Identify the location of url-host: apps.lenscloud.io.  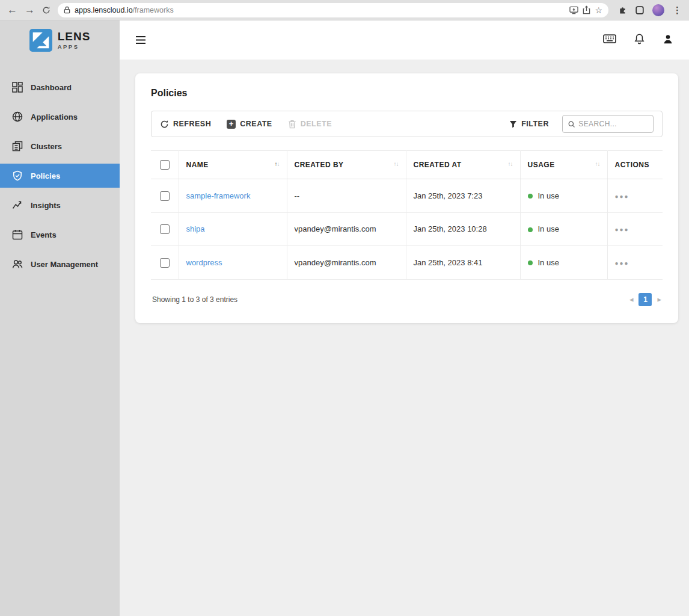
(103, 10).